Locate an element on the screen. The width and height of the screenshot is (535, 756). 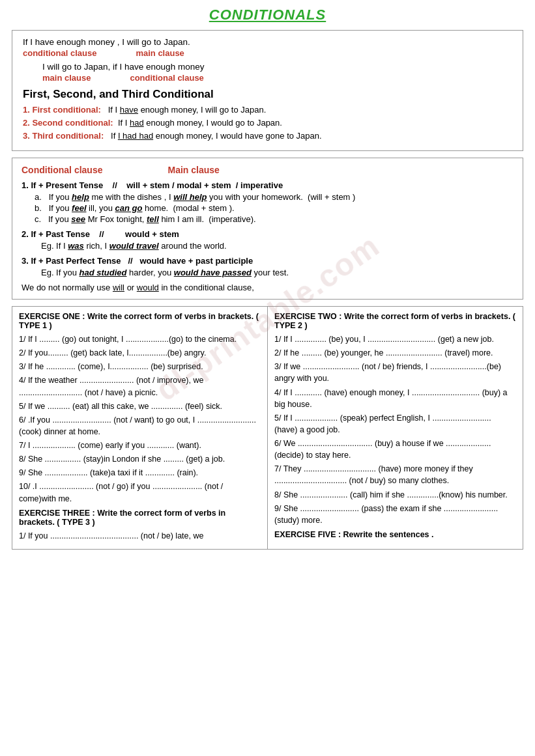
section1-heading: First, Second, and Third Conditional is located at coordinates (267, 94).